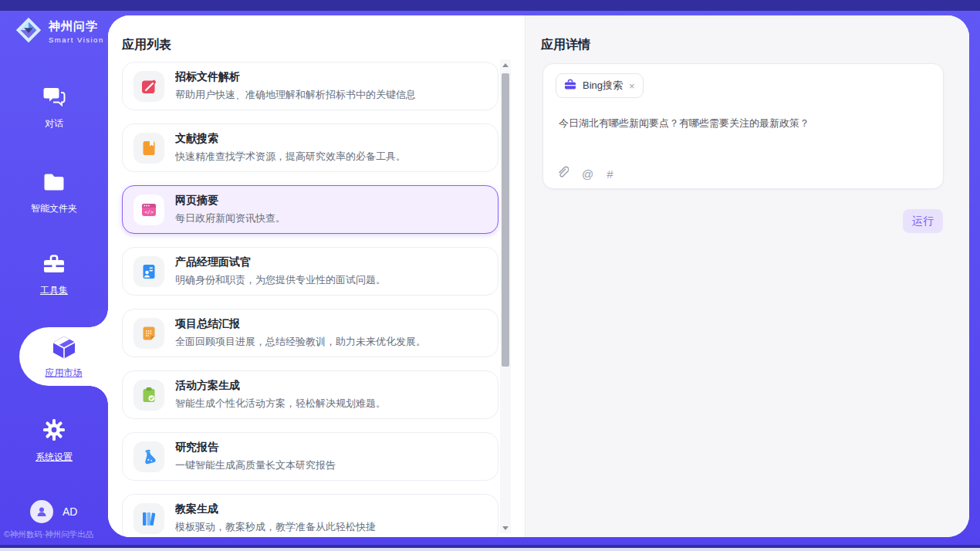 The height and width of the screenshot is (551, 980). Describe the element at coordinates (54, 184) in the screenshot. I see `folder-icon` at that location.